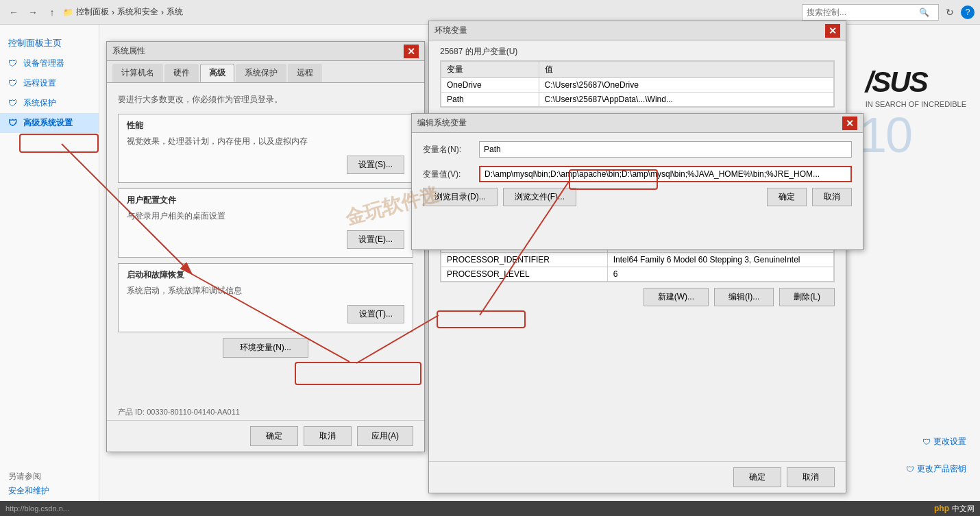 This screenshot has width=980, height=516. What do you see at coordinates (49, 270) in the screenshot?
I see `sidebar: 控制面板主页 设备管理器 远程设置 系统保护 高级系统设置 另请参阅 安全和维护` at bounding box center [49, 270].